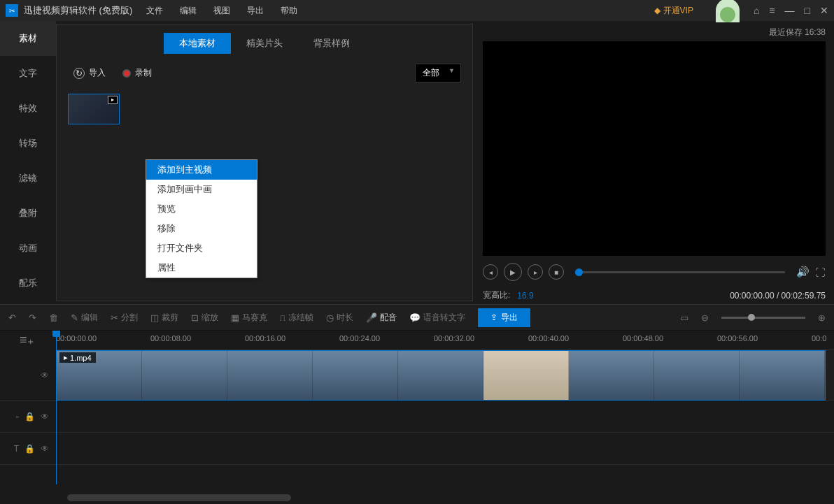 This screenshot has height=504, width=834. What do you see at coordinates (824, 10) in the screenshot?
I see `close-icon: ✕` at bounding box center [824, 10].